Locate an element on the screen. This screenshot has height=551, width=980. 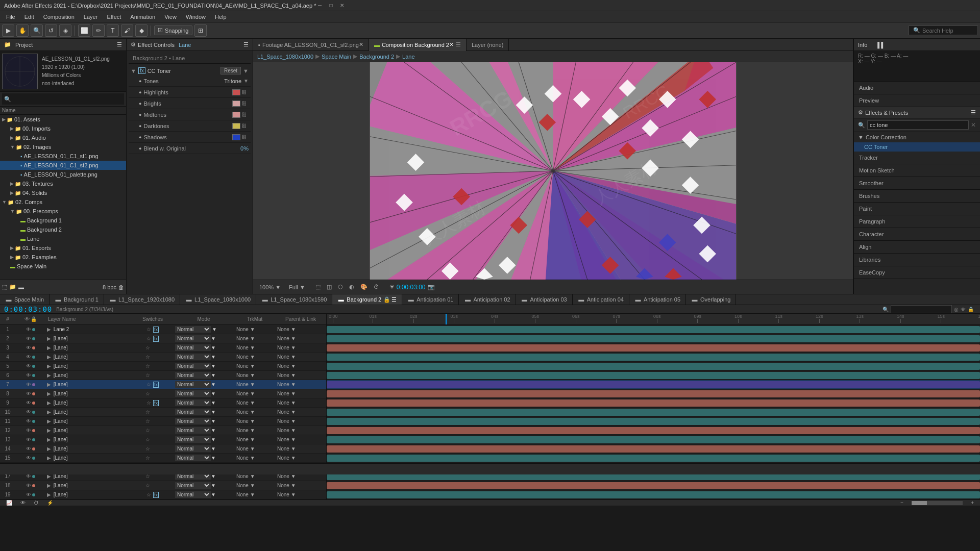
menu-view: View is located at coordinates (170, 17).